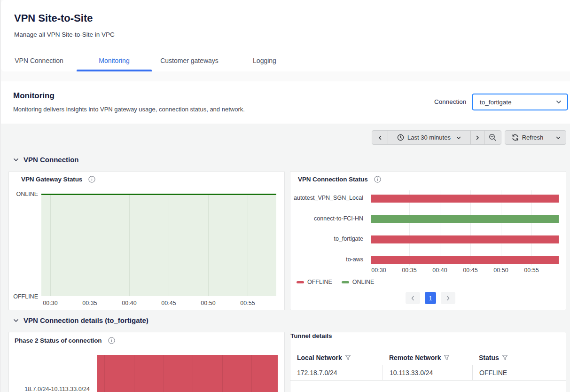  I want to click on chart-title: VPN Gateway Status, so click(52, 180).